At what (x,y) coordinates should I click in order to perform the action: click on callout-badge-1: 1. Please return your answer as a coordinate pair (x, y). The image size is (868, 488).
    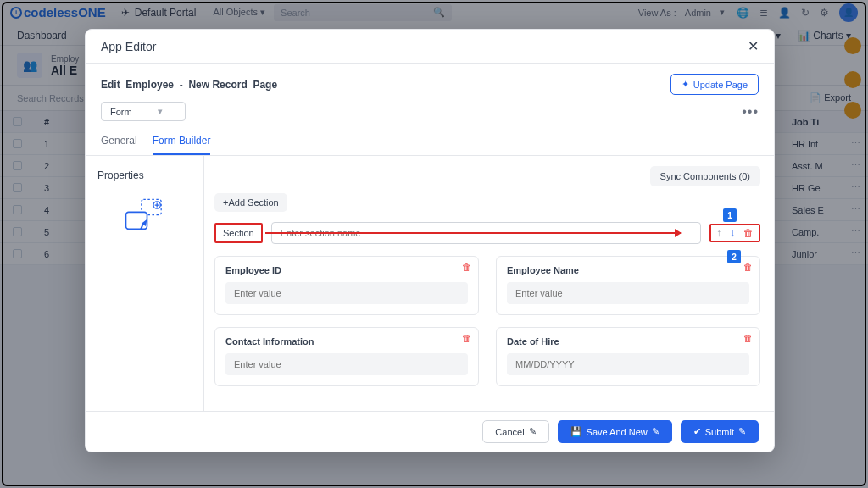
    Looking at the image, I should click on (730, 215).